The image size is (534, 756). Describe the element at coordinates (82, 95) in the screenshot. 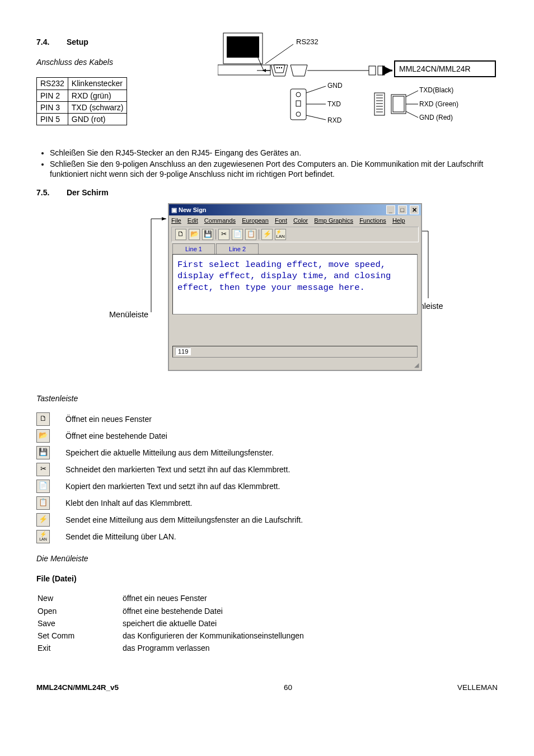

I see `table-row: PIN 2RXD (grün)` at that location.